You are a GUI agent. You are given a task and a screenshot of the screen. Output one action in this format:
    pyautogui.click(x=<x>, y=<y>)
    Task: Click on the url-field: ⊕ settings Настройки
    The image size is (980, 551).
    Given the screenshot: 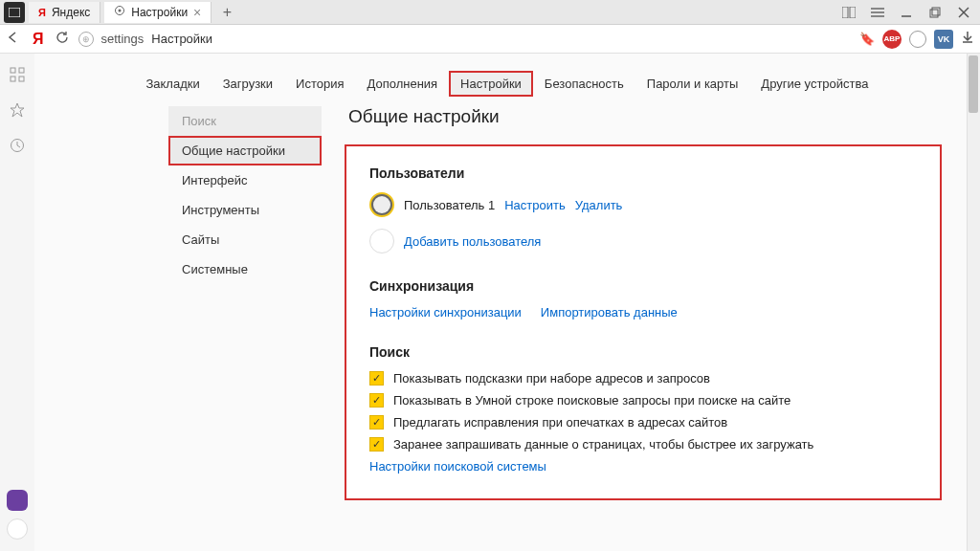 What is the action you would take?
    pyautogui.click(x=465, y=39)
    